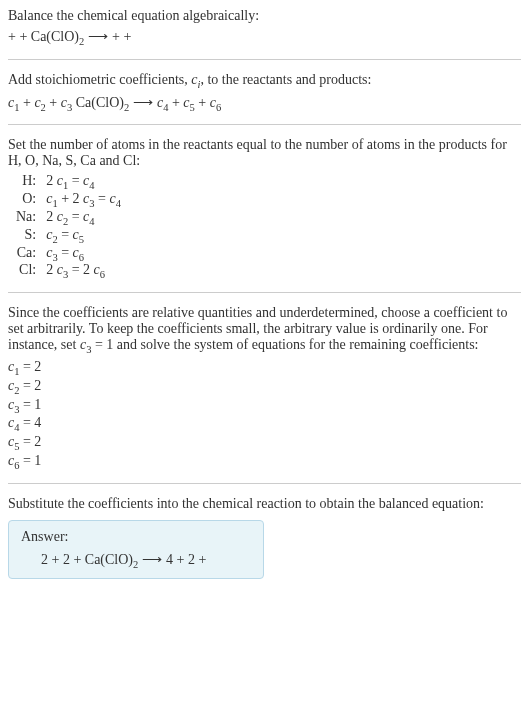  I want to click on intro-line1: Balance the chemical equation algebraica…, so click(264, 16).